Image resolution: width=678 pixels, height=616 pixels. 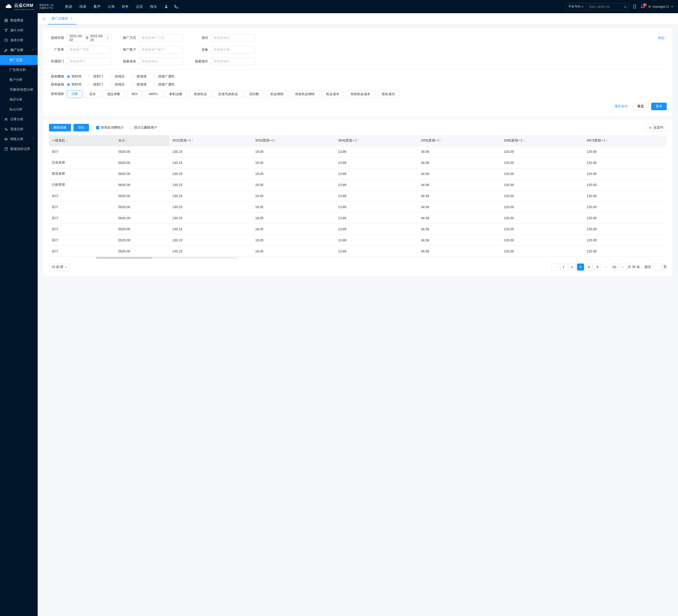 What do you see at coordinates (92, 94) in the screenshot?
I see `metric-1: 流水` at bounding box center [92, 94].